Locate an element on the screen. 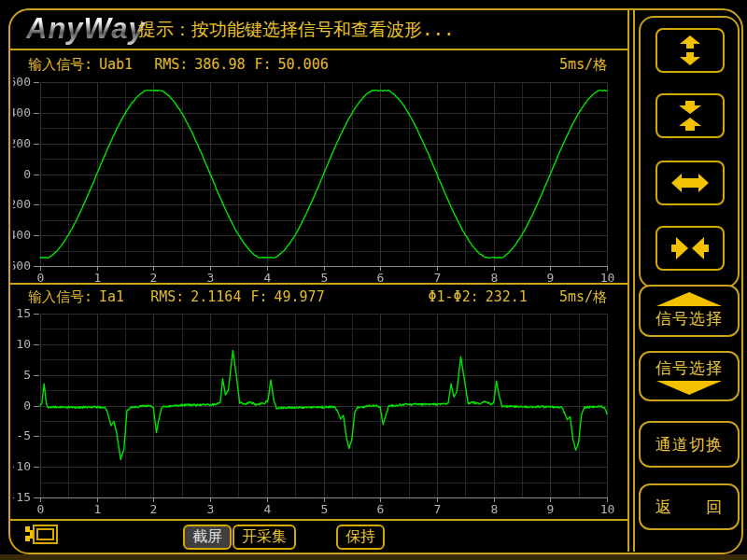  expand-vertical-button is located at coordinates (690, 50).